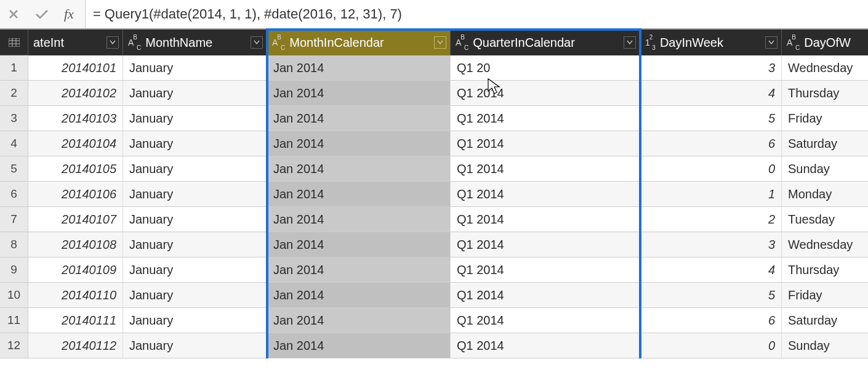 This screenshot has width=868, height=380. I want to click on cell-dateint: 20140112, so click(76, 346).